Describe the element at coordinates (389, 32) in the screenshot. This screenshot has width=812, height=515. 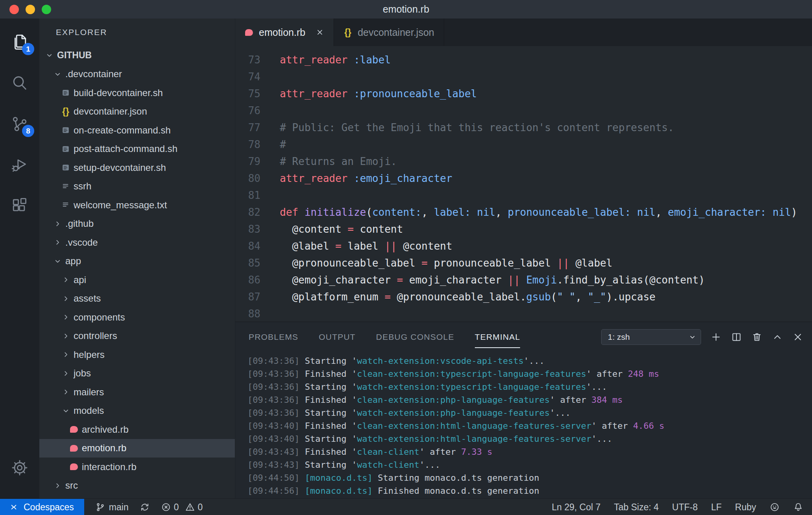
I see `tab-devcontainer-json: {} devcontainer.json` at that location.